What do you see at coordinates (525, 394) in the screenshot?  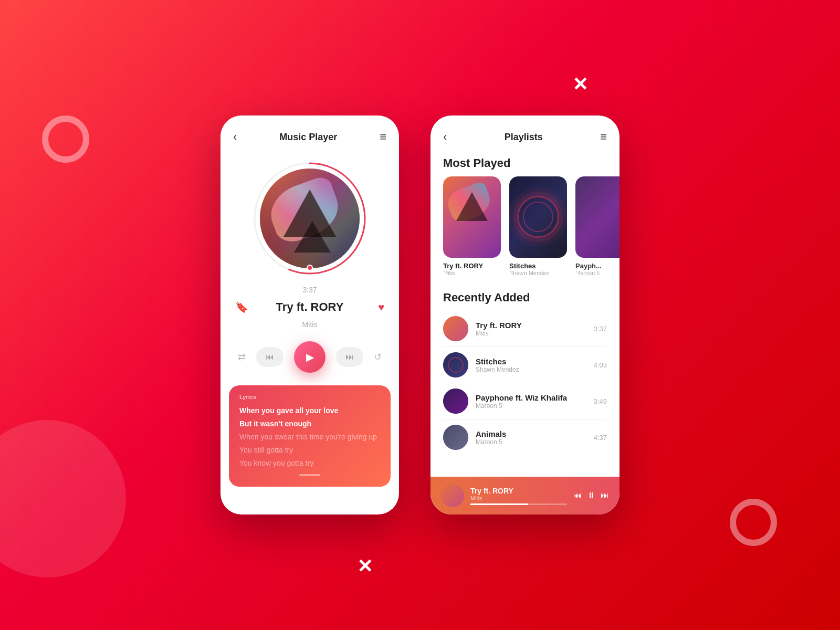 I see `recently-added-list: Try ft. RORY Mitis 3:37 Stitches Shawn M…` at bounding box center [525, 394].